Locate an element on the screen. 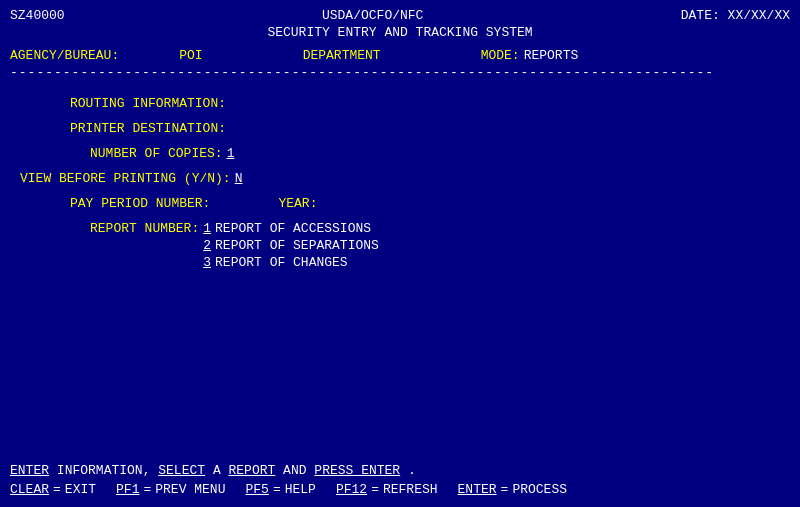  report-text-2: REPORT OF SEPARATIONS is located at coordinates (297, 246).